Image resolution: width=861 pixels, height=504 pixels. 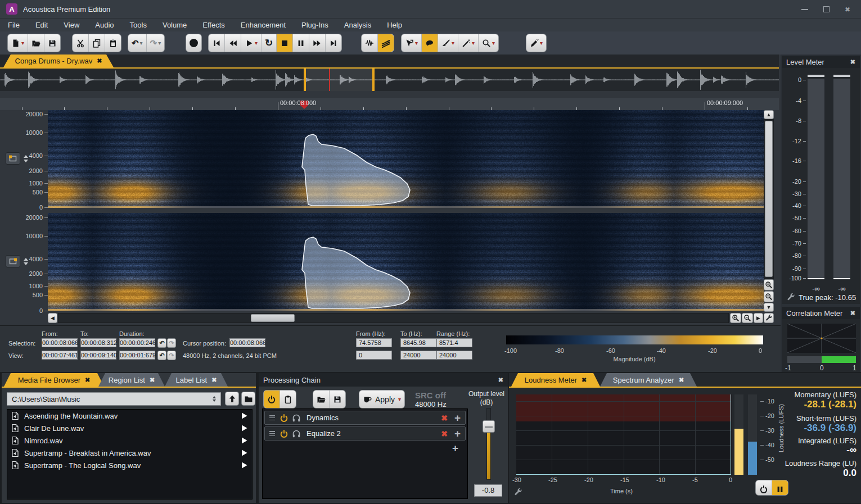 I want to click on chain-item-equalize-2: Equalize 2 ✖ +, so click(x=365, y=434).